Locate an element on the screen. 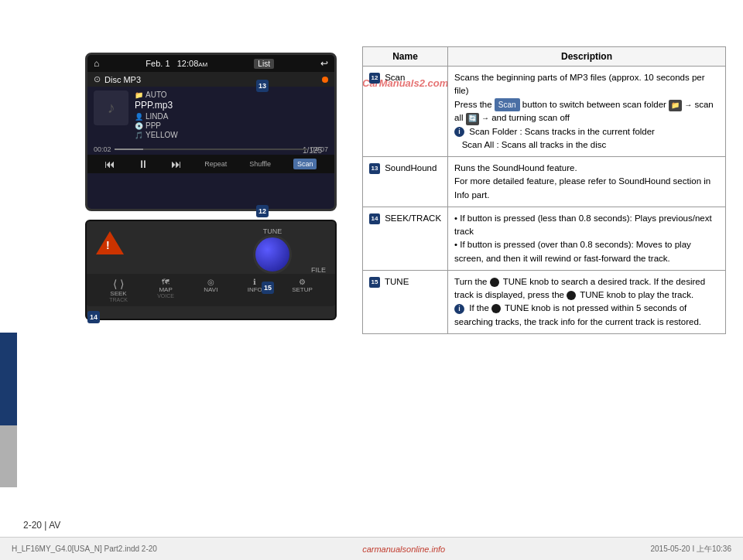 This screenshot has width=743, height=560. carmanuals-logo: carmanualsonline.info is located at coordinates (404, 549).